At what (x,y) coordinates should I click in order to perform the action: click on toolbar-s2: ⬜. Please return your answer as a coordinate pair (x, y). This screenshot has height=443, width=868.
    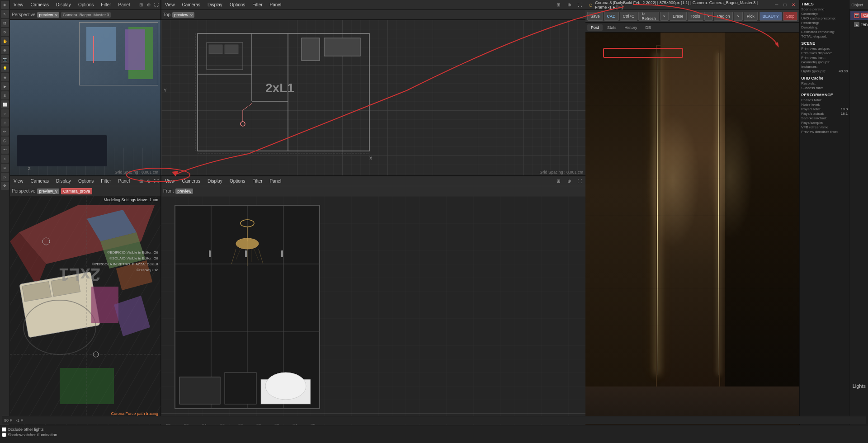
    Looking at the image, I should click on (5, 104).